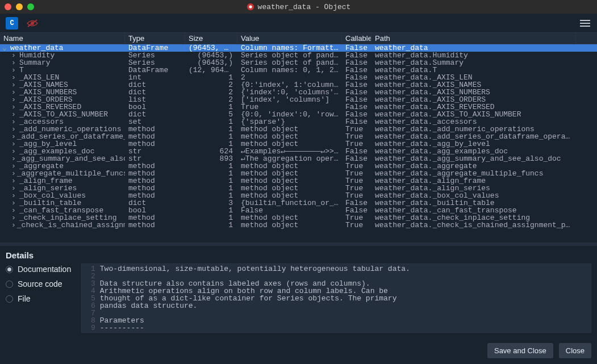  Describe the element at coordinates (299, 39) in the screenshot. I see `table-header: Name Type Size Value Callable Path` at that location.